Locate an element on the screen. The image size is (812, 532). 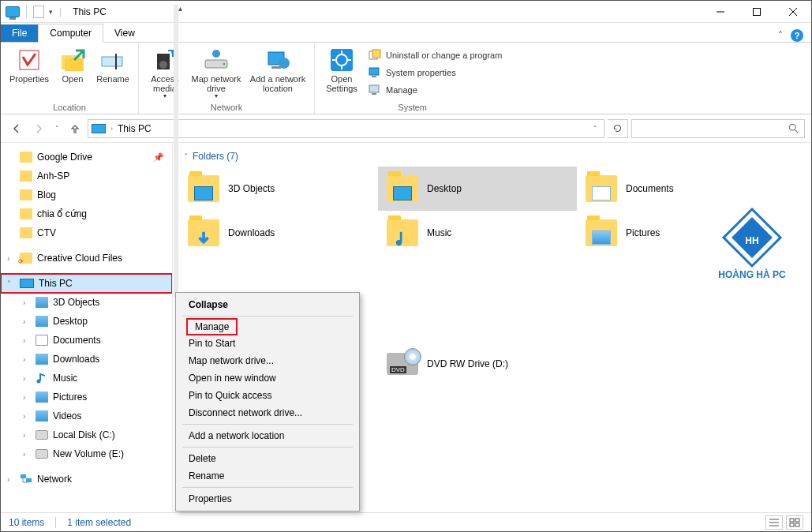
menu-open-new-window: Open in new window is located at coordinates (268, 378).